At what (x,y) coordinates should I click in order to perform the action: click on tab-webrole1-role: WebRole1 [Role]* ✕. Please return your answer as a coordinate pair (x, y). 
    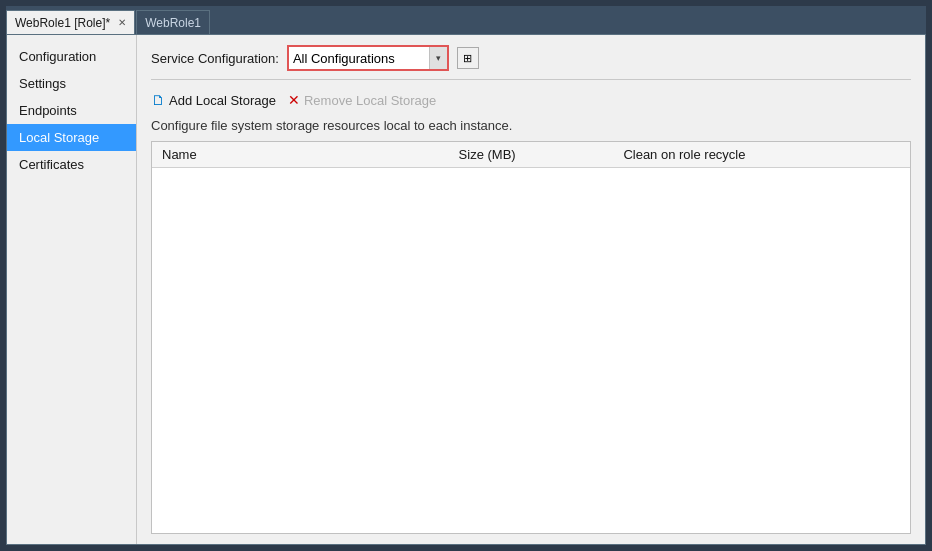
    Looking at the image, I should click on (70, 22).